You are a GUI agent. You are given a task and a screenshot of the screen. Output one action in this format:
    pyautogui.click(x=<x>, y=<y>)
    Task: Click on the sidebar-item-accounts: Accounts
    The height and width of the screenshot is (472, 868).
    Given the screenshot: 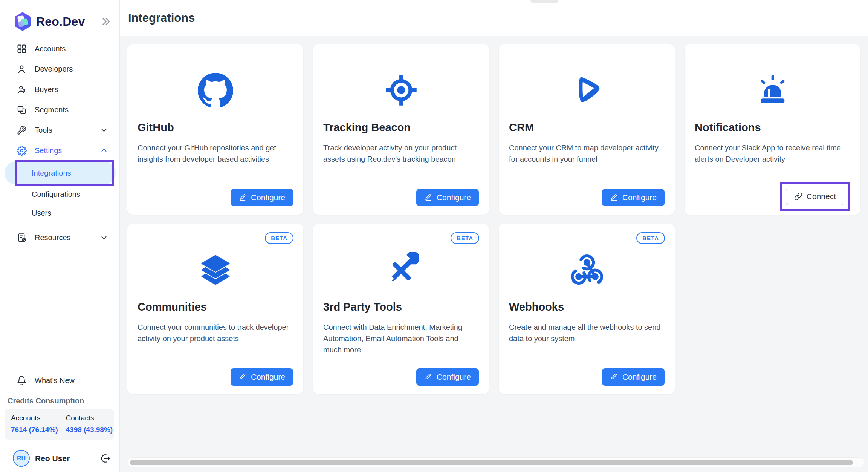 What is the action you would take?
    pyautogui.click(x=60, y=49)
    